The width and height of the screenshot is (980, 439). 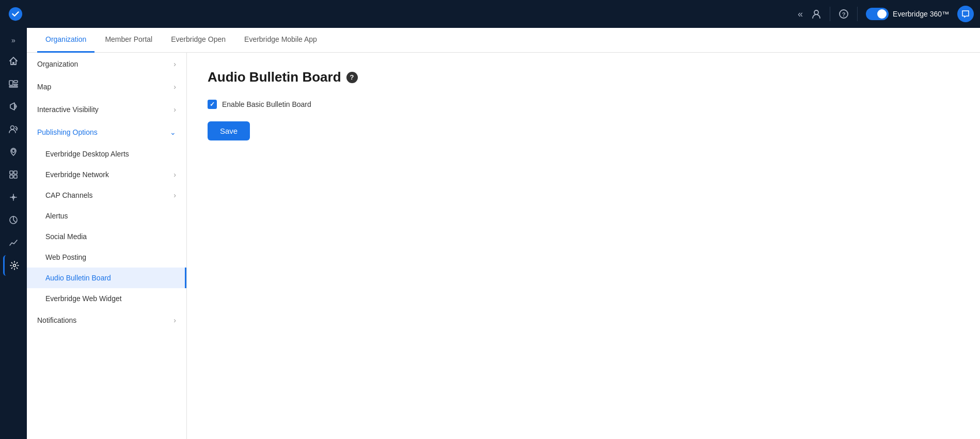 What do you see at coordinates (15, 14) in the screenshot?
I see `app-logo` at bounding box center [15, 14].